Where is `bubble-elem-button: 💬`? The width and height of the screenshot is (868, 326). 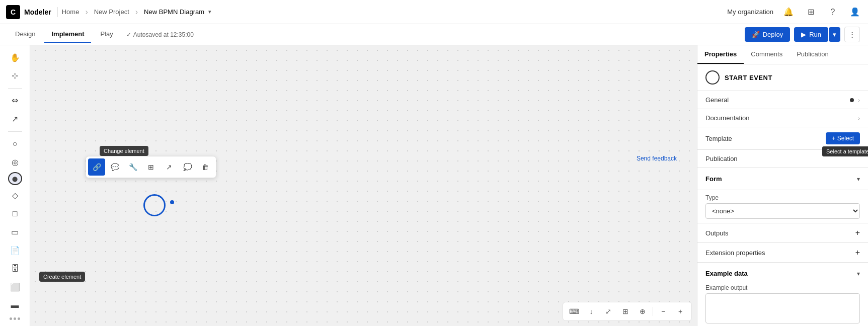
bubble-elem-button: 💬 is located at coordinates (115, 167).